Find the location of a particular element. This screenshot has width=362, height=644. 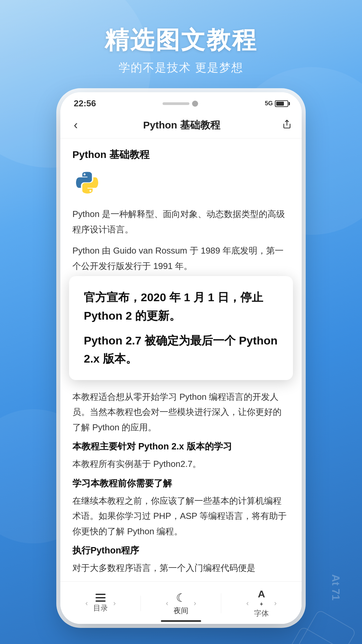

night-button: ☾ 夜间 is located at coordinates (181, 603).